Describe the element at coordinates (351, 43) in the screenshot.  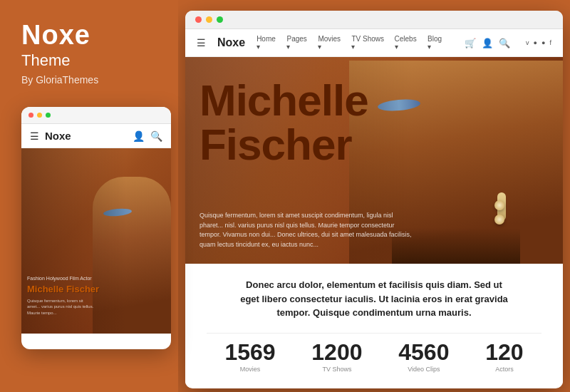
I see `desktop-nav-links: Home ▾ Pages ▾ Movies ▾ TV Shows ▾ Celeb…` at that location.